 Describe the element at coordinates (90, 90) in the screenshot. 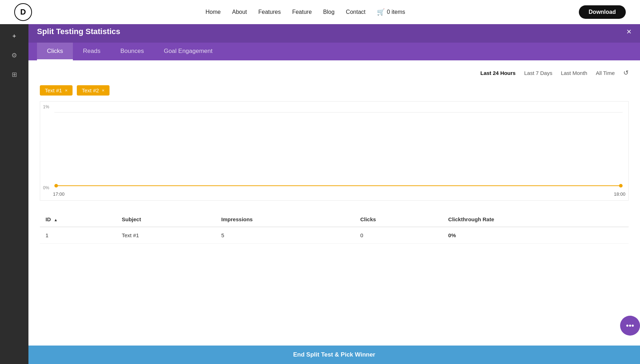

I see `tag-text2-label: Text #2` at that location.